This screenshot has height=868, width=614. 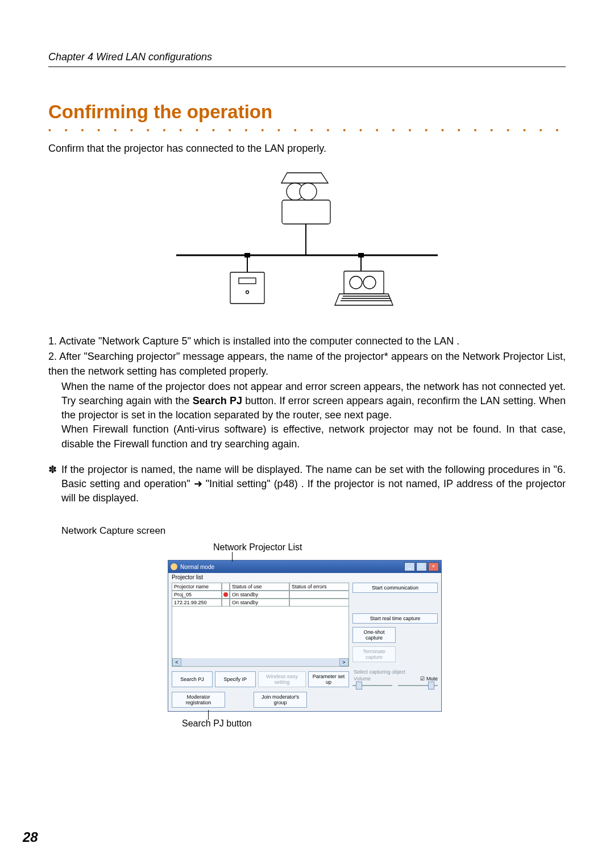 What do you see at coordinates (422, 567) in the screenshot?
I see `maximize-button: □` at bounding box center [422, 567].